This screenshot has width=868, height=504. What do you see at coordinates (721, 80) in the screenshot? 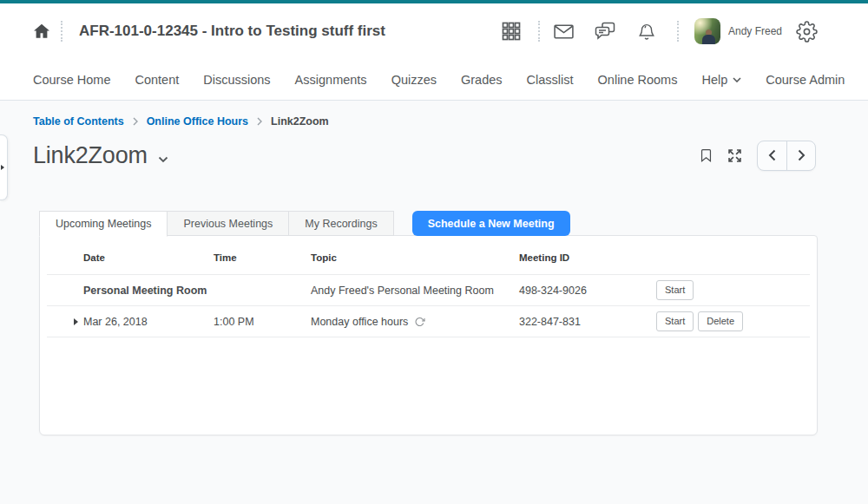
I see `nav-help-dropdown: Help` at bounding box center [721, 80].